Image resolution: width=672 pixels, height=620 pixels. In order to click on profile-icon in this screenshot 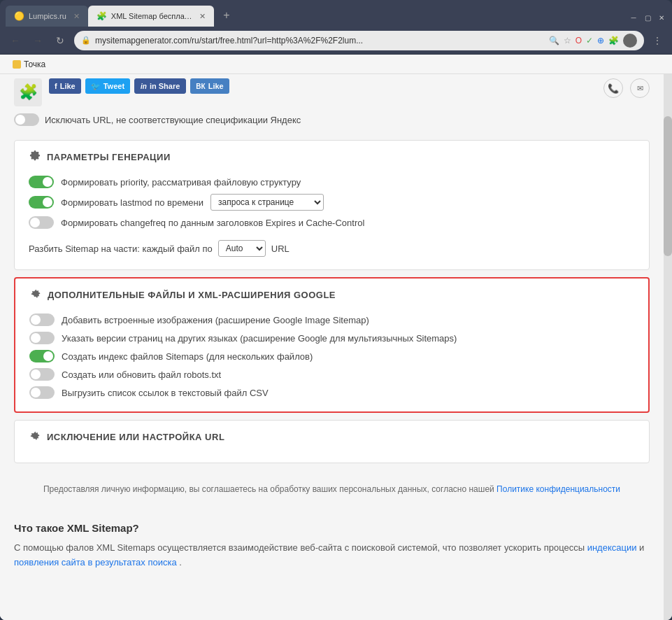, I will do `click(630, 41)`.